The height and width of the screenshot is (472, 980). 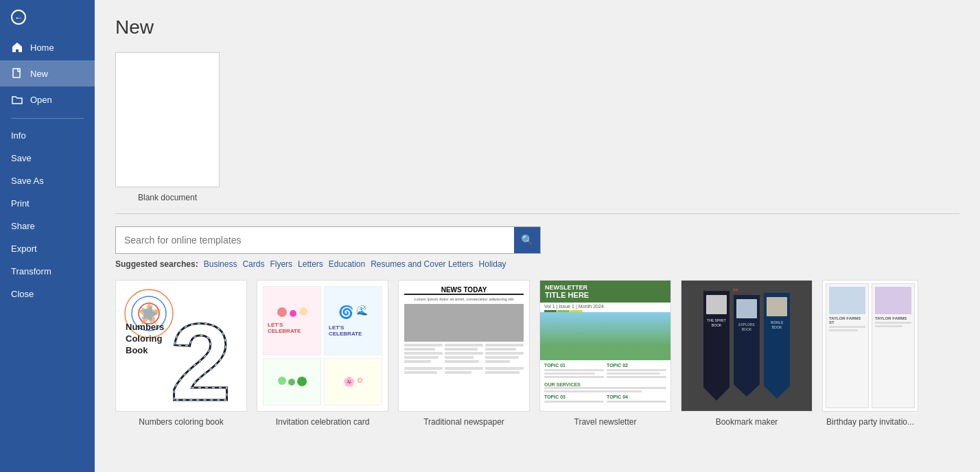 What do you see at coordinates (167, 198) in the screenshot?
I see `blank-document-label: Blank document` at bounding box center [167, 198].